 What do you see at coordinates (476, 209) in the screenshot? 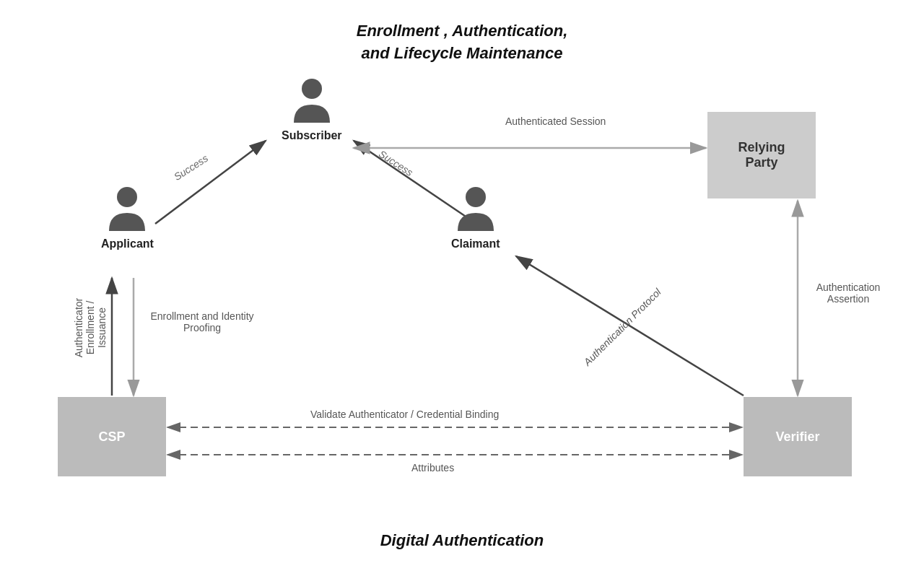
I see `claimant-icon` at bounding box center [476, 209].